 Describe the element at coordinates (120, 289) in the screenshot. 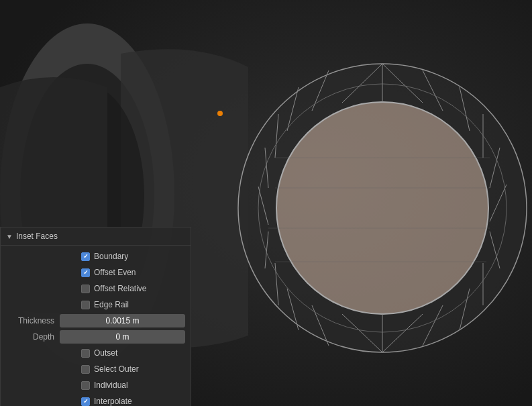

I see `offset-relative-text: Offset Relative` at that location.